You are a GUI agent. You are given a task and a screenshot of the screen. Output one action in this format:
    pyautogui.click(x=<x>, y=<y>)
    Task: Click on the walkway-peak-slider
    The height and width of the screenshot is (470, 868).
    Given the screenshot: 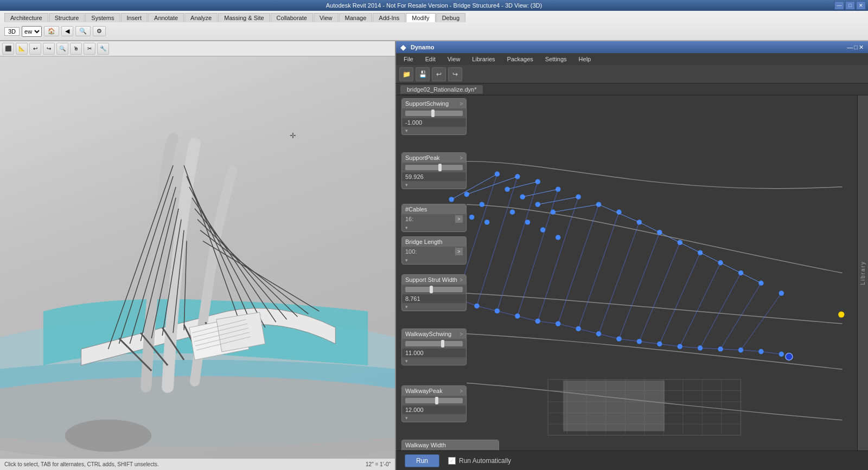 What is the action you would take?
    pyautogui.click(x=434, y=401)
    